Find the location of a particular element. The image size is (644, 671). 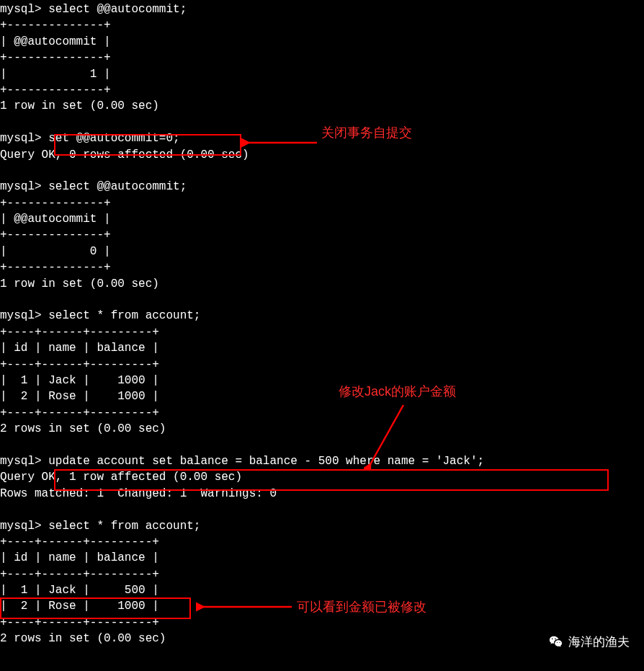

watermark-text: 海洋的渔夫 is located at coordinates (599, 642).